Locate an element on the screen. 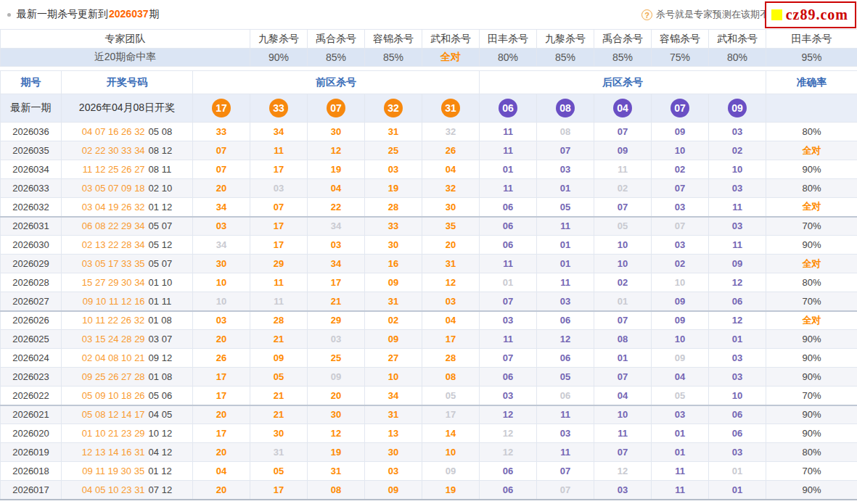 The image size is (857, 504). back-draw-numbers: 03 07 is located at coordinates (161, 339).